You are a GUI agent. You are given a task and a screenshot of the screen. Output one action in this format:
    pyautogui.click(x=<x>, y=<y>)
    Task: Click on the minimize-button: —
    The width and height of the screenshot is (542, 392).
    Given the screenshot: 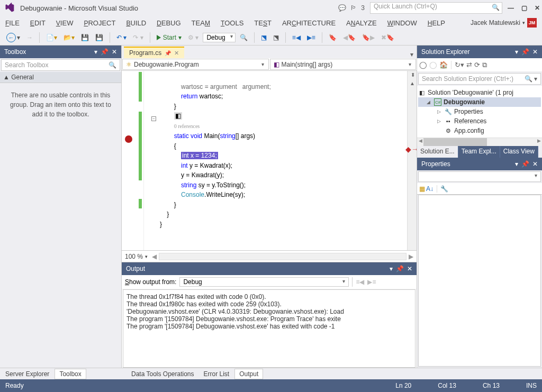 What is the action you would take?
    pyautogui.click(x=511, y=8)
    